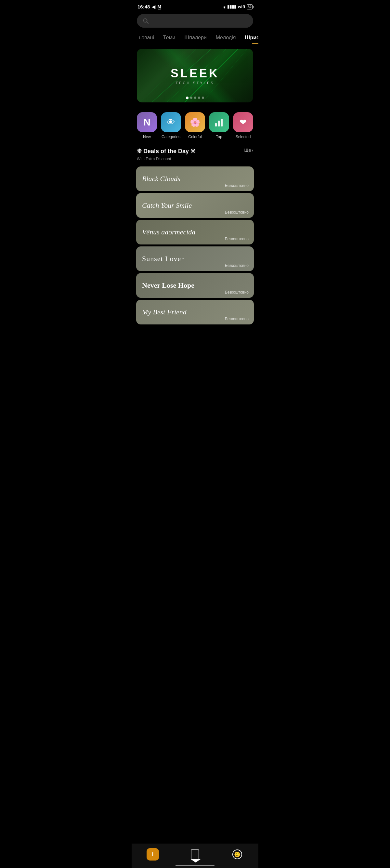 This screenshot has height=868, width=390. What do you see at coordinates (195, 6) in the screenshot?
I see `status-bar: 16:48 ◀ M̲ ⁎ ▮▮▮▮ wifi 82` at bounding box center [195, 6].